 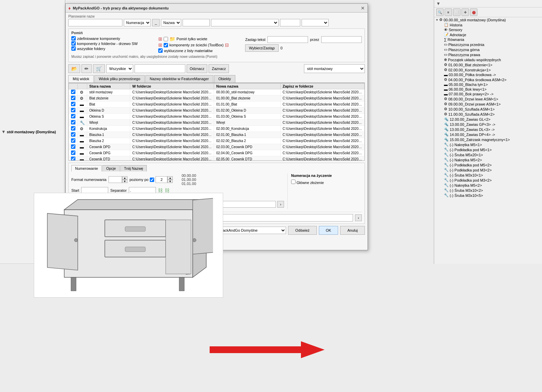 What do you see at coordinates (488, 60) in the screenshot?
I see `right-tree-item: ▶⊕Początek układu współrzędnych` at bounding box center [488, 60].